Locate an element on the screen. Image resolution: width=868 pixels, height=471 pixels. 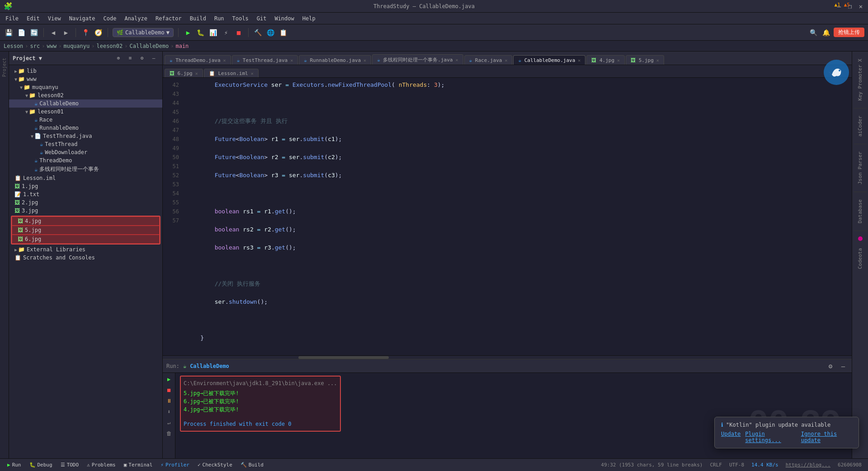
menu-view: View is located at coordinates (54, 19).